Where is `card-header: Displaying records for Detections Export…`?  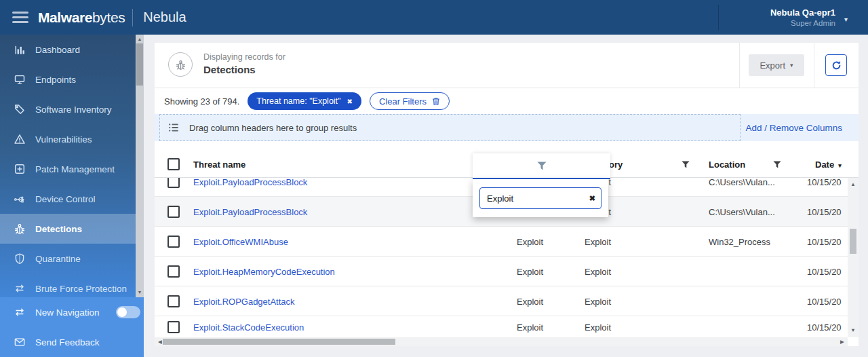 card-header: Displaying records for Detections Export… is located at coordinates (507, 65).